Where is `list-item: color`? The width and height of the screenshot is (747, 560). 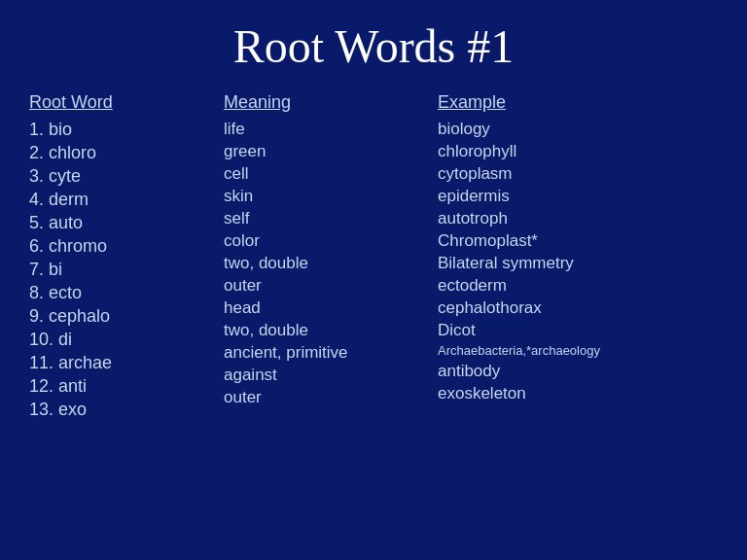
list-item: color is located at coordinates (331, 241).